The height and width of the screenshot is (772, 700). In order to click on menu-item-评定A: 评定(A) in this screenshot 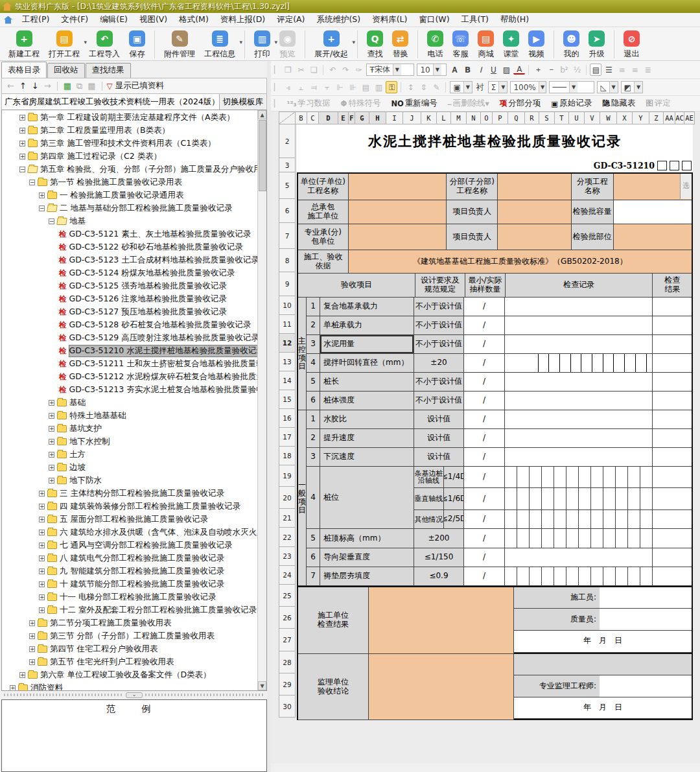, I will do `click(290, 19)`.